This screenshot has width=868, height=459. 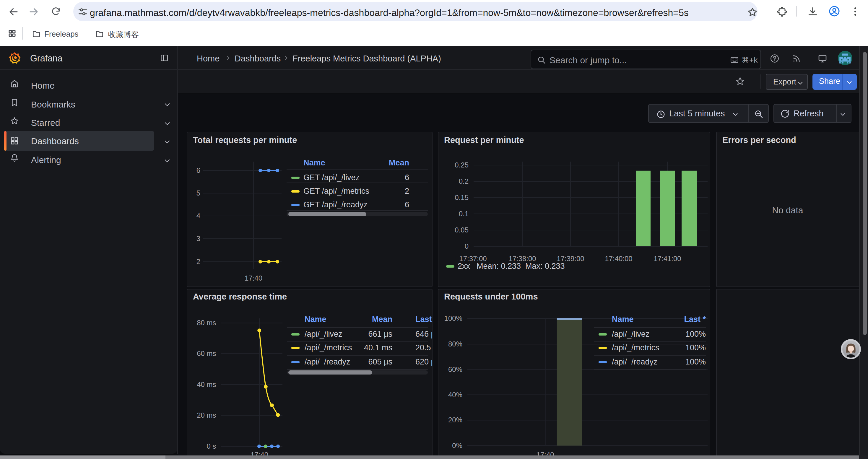 What do you see at coordinates (455, 420) in the screenshot?
I see `svg-text: 20%` at bounding box center [455, 420].